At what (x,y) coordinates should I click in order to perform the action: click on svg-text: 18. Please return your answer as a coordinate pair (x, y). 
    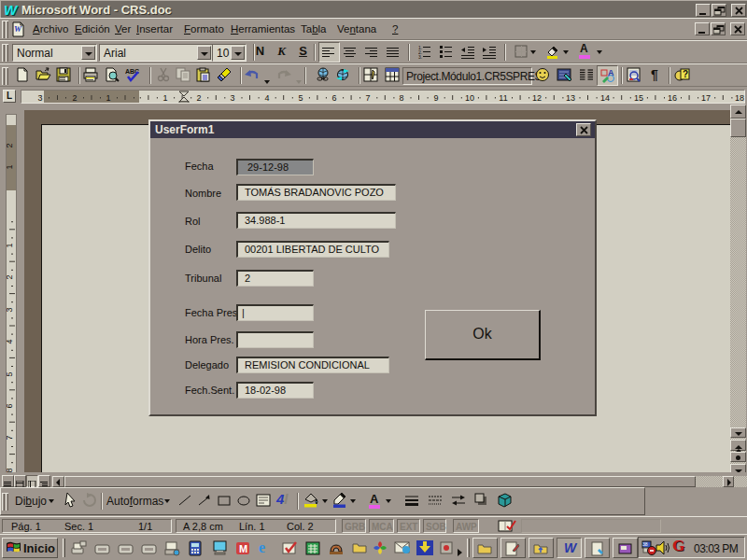
    Looking at the image, I should click on (740, 98).